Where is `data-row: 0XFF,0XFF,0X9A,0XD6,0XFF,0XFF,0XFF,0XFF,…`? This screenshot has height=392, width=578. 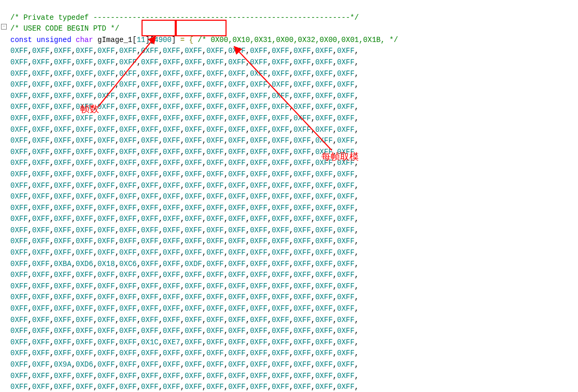 data-row: 0XFF,0XFF,0X9A,0XD6,0XFF,0XFF,0XFF,0XFF,… is located at coordinates (185, 365).